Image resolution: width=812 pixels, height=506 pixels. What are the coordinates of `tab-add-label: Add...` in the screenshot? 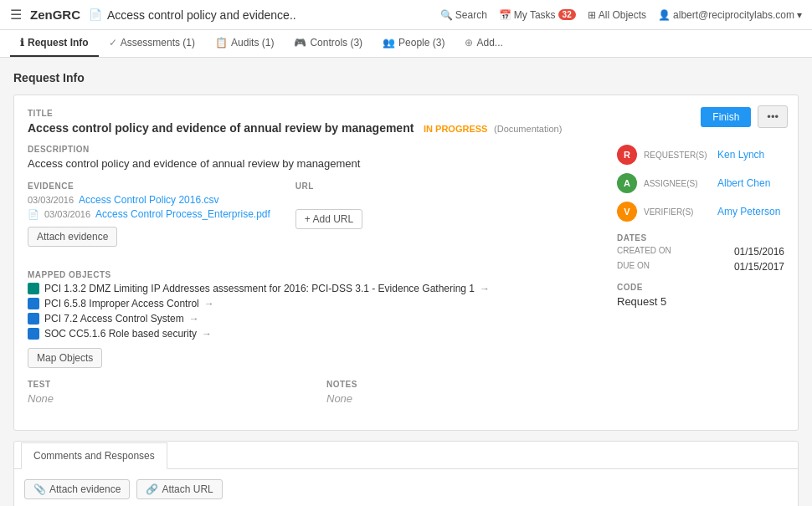 It's located at (489, 43).